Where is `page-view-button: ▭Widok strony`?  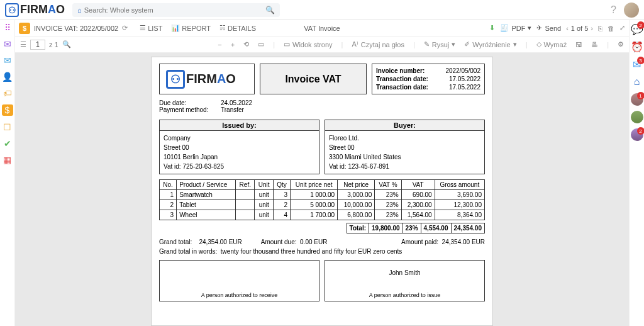
page-view-button: ▭Widok strony is located at coordinates (308, 44).